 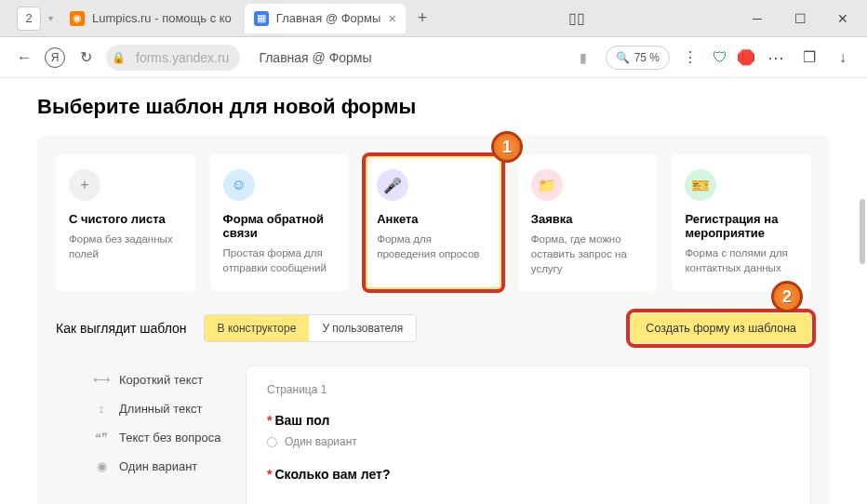 What do you see at coordinates (329, 19) in the screenshot?
I see `tab-title-1: Главная @ Формы` at bounding box center [329, 19].